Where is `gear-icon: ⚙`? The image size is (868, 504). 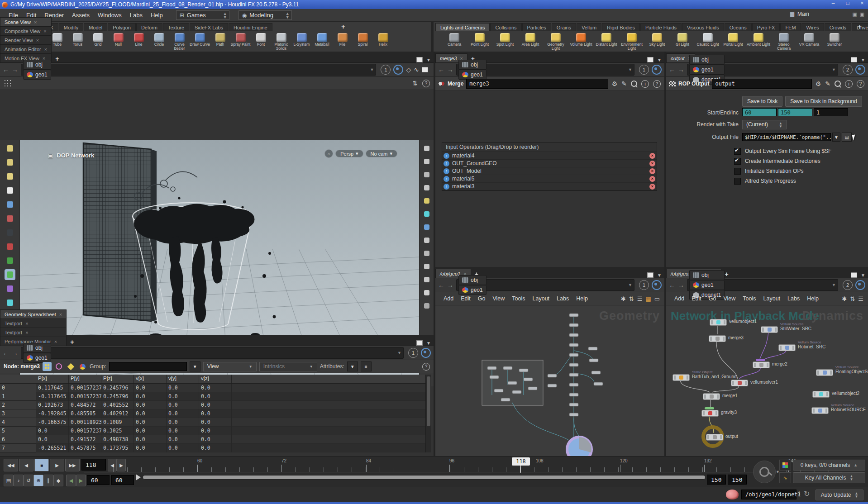
gear-icon: ⚙ is located at coordinates (818, 84).